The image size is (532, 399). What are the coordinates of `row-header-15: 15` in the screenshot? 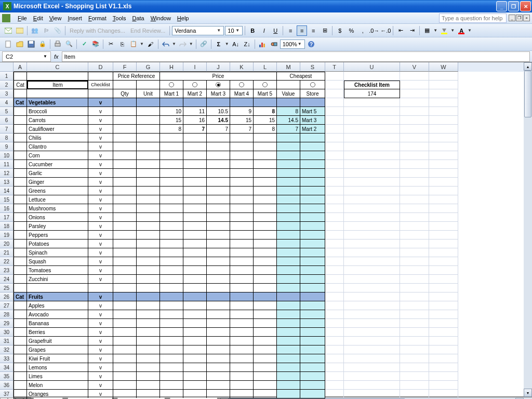 It's located at (7, 200).